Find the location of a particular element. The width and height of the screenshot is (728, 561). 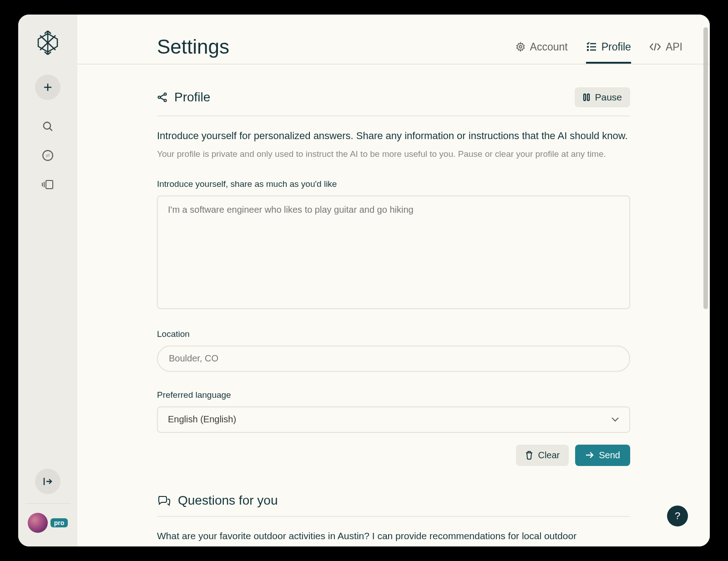

tab-api: API is located at coordinates (666, 47).